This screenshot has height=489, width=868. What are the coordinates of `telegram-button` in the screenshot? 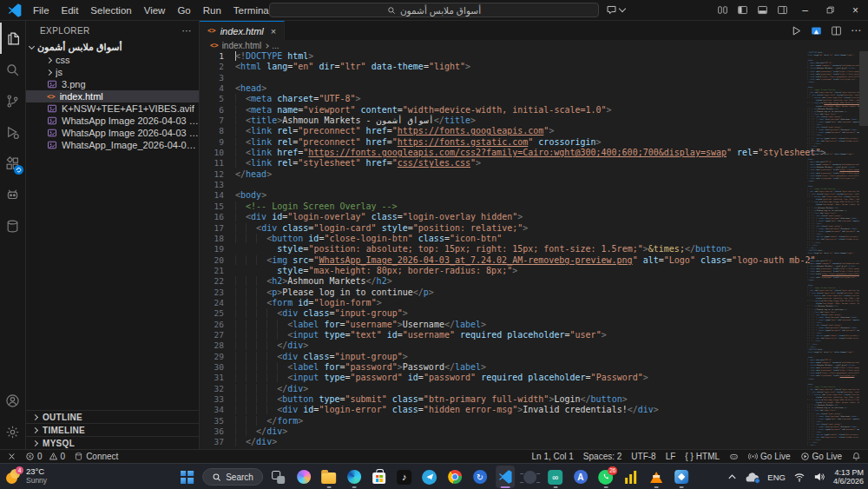 It's located at (430, 477).